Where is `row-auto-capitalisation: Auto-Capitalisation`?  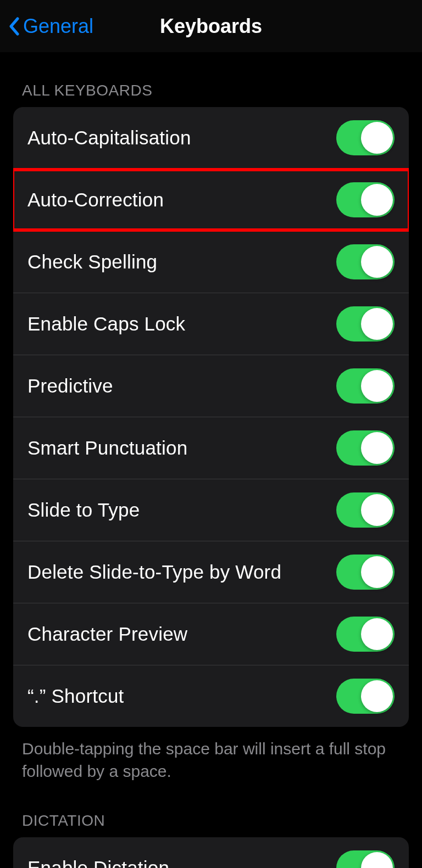
row-auto-capitalisation: Auto-Capitalisation is located at coordinates (211, 138).